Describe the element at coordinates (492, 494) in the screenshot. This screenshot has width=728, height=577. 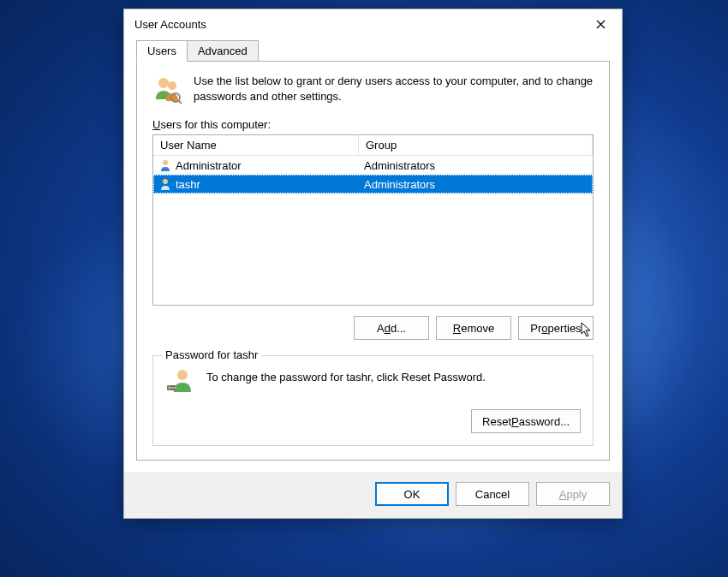
I see `cancel-button: Cancel` at that location.